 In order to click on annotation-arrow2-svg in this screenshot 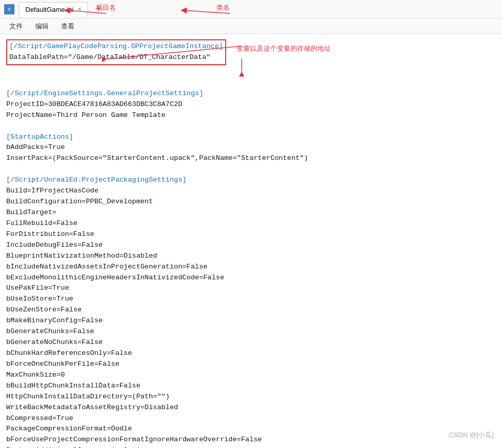, I will do `click(288, 66)`.